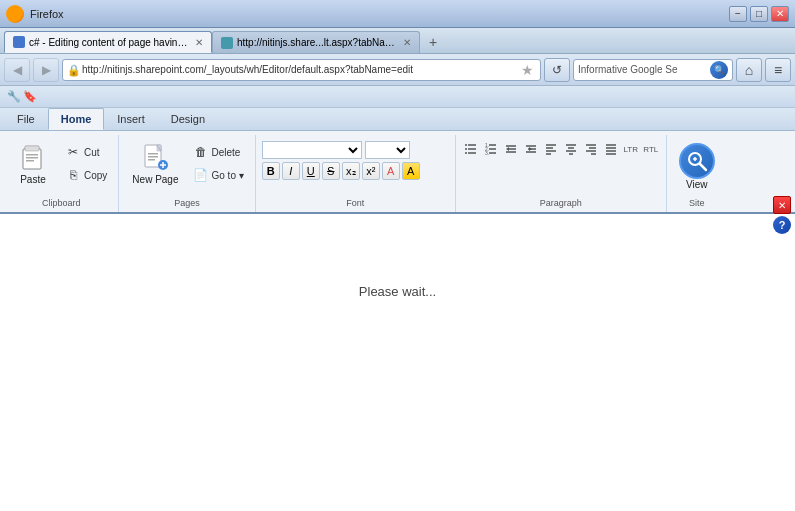  What do you see at coordinates (311, 171) in the screenshot?
I see `underline-button: U` at bounding box center [311, 171].